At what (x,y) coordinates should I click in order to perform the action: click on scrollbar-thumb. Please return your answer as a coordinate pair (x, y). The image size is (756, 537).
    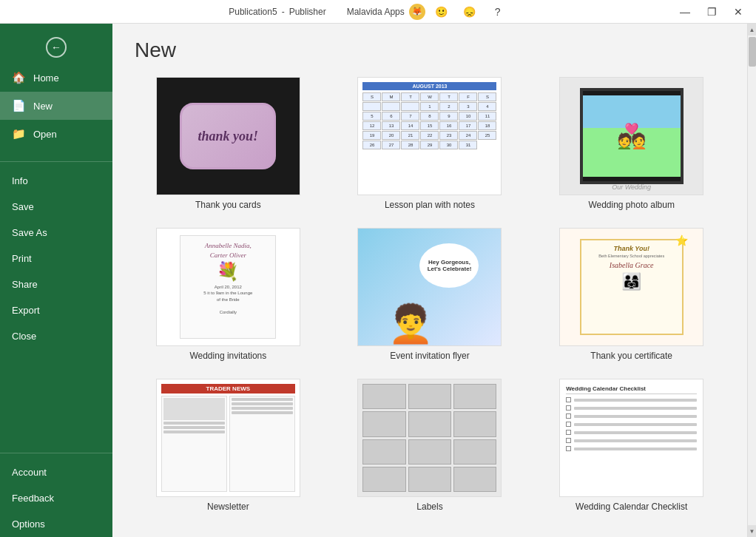
    Looking at the image, I should click on (752, 52).